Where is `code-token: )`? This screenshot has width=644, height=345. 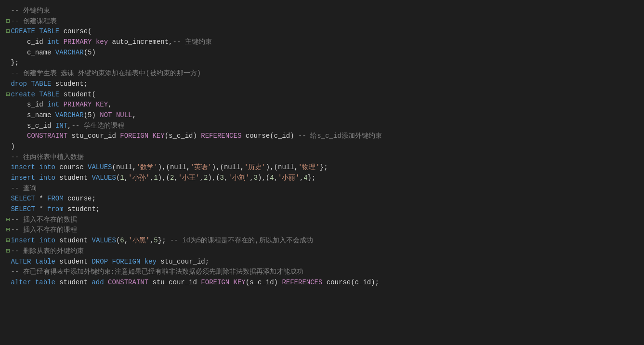 code-token: ) is located at coordinates (13, 147).